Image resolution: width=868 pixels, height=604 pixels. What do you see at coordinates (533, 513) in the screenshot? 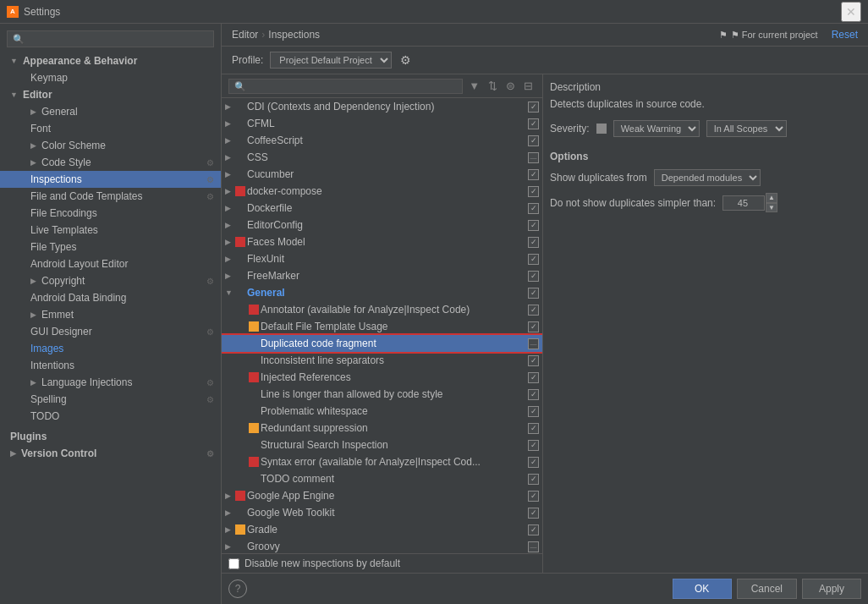
I see `checkbox-google-web-toolkit` at bounding box center [533, 513].